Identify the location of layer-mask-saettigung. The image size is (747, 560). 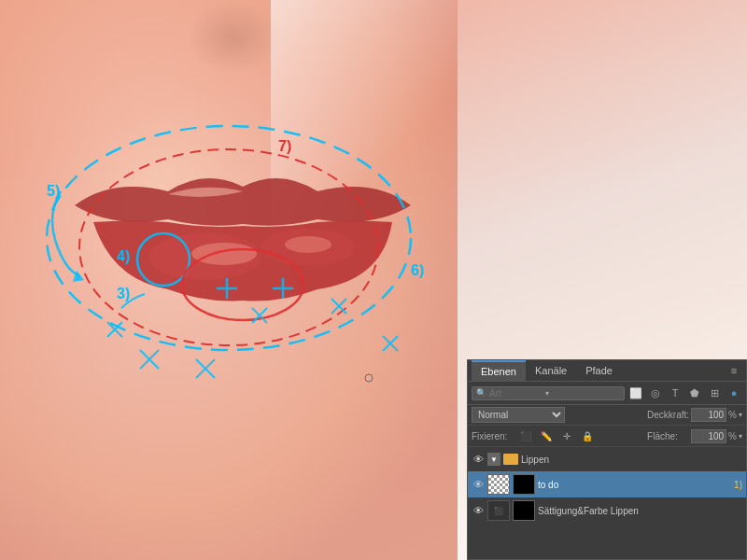
(524, 511).